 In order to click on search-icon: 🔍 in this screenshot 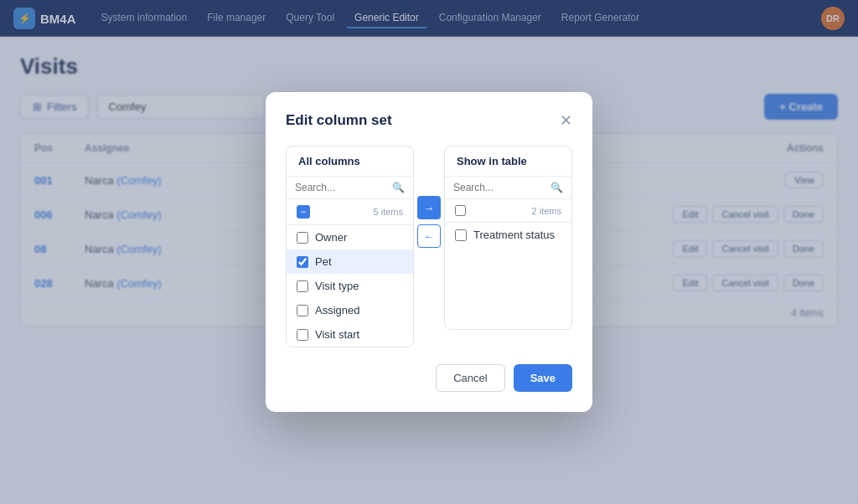, I will do `click(399, 188)`.